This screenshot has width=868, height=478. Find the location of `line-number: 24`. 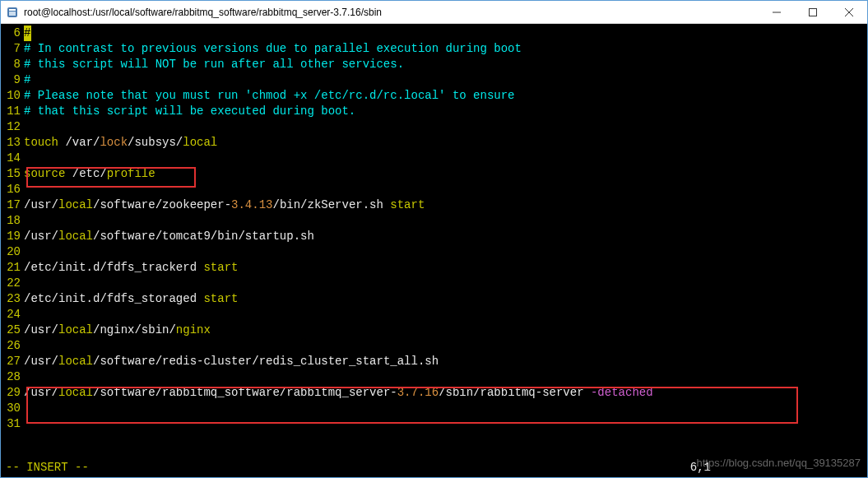

line-number: 24 is located at coordinates (12, 314).